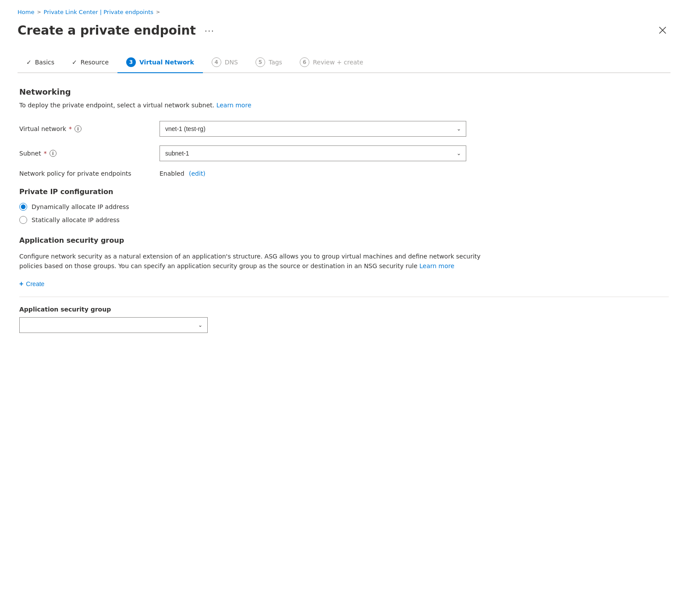  What do you see at coordinates (344, 297) in the screenshot?
I see `asg-separator` at bounding box center [344, 297].